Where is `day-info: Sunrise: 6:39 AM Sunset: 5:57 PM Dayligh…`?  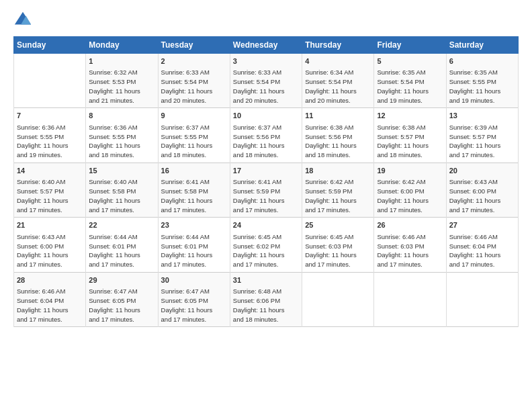 day-info: Sunrise: 6:39 AM Sunset: 5:57 PM Dayligh… is located at coordinates (482, 141).